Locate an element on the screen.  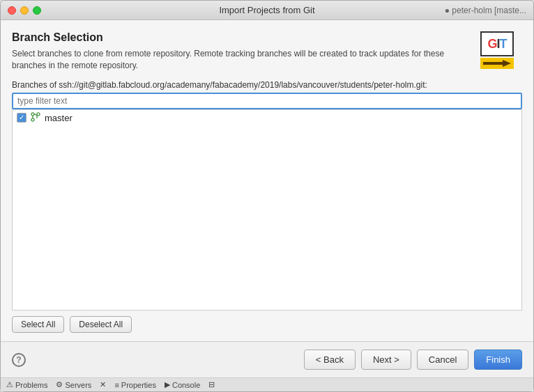
bottom-bar: ? < Back Next > Cancel Finish is located at coordinates (267, 359).